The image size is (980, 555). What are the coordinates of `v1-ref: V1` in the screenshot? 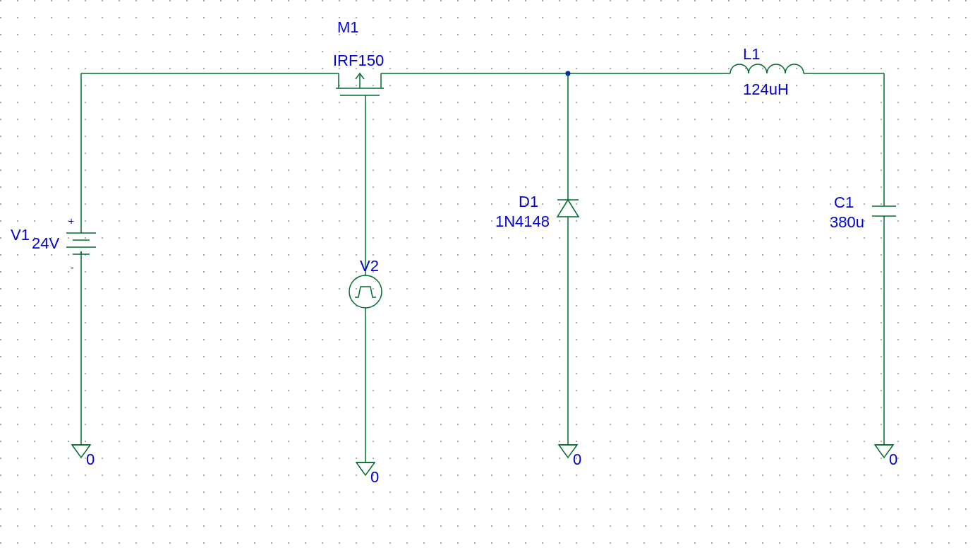 It's located at (20, 234).